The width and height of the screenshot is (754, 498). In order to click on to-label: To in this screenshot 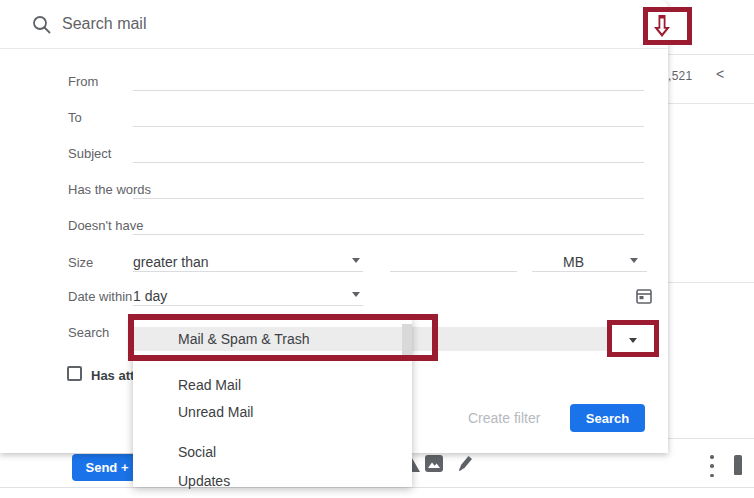, I will do `click(75, 118)`.